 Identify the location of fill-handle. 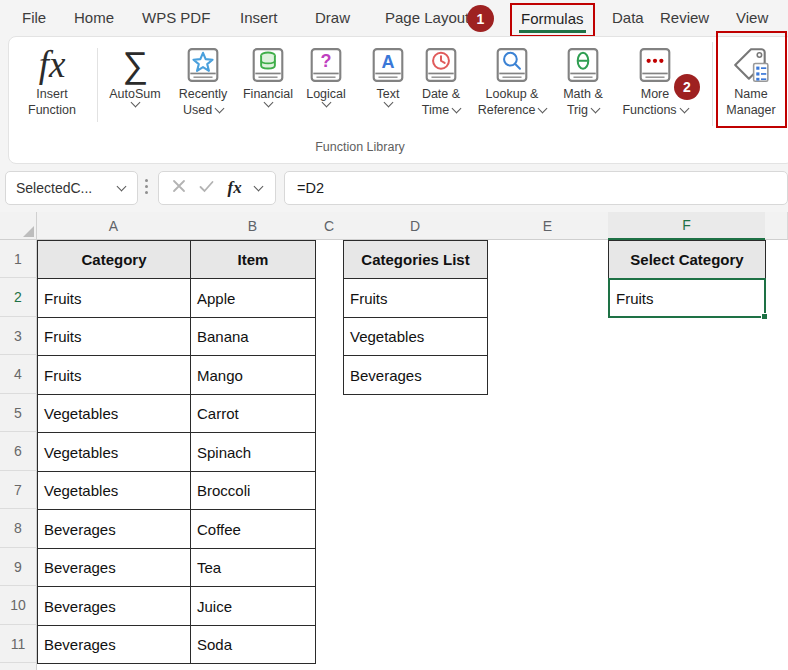
(764, 316).